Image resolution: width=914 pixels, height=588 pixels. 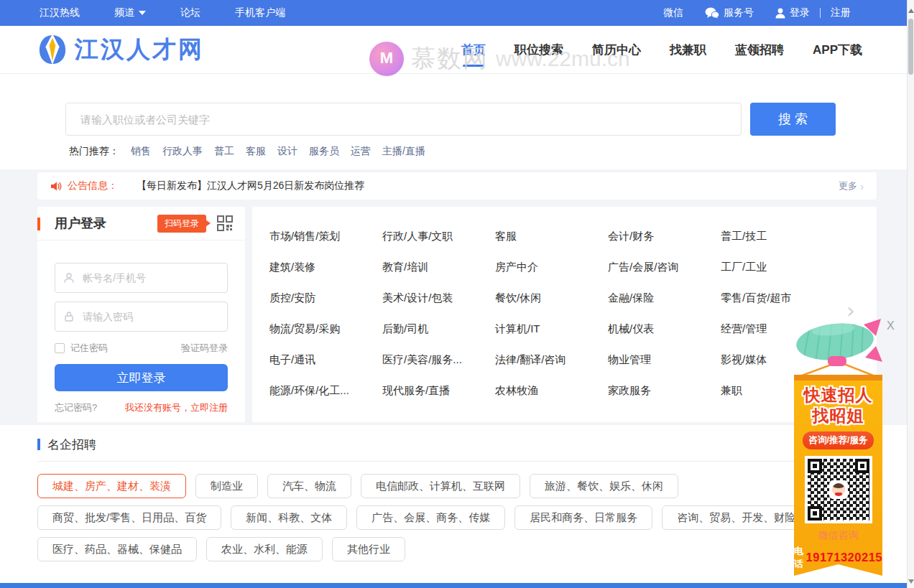 What do you see at coordinates (604, 486) in the screenshot?
I see `industry-filter-button: 旅游、餐饮、娱乐、休闲` at bounding box center [604, 486].